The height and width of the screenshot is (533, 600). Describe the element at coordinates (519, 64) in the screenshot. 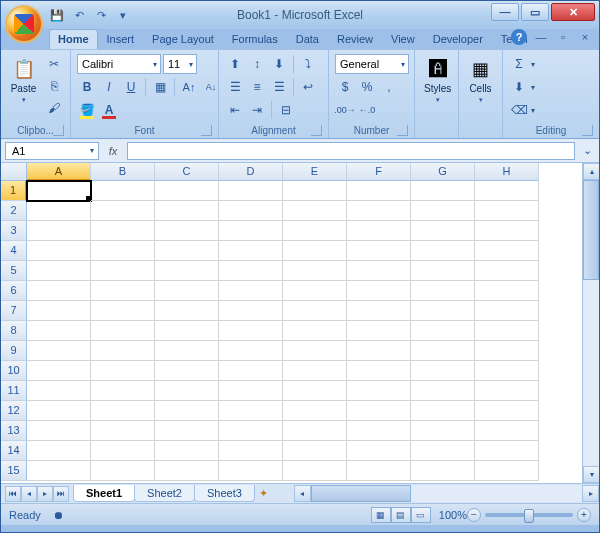

I see `autosum-icon: Σ` at that location.